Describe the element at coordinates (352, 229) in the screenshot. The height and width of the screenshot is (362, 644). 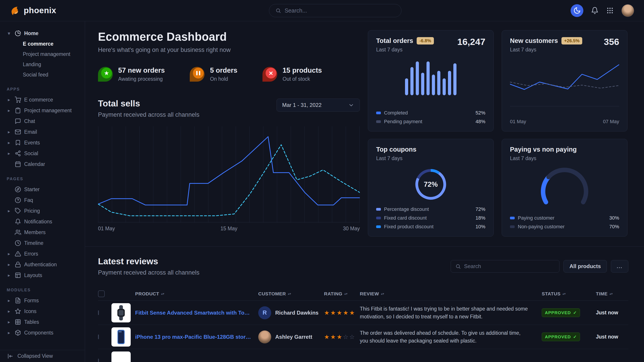
I see `x-label: 30 May` at that location.